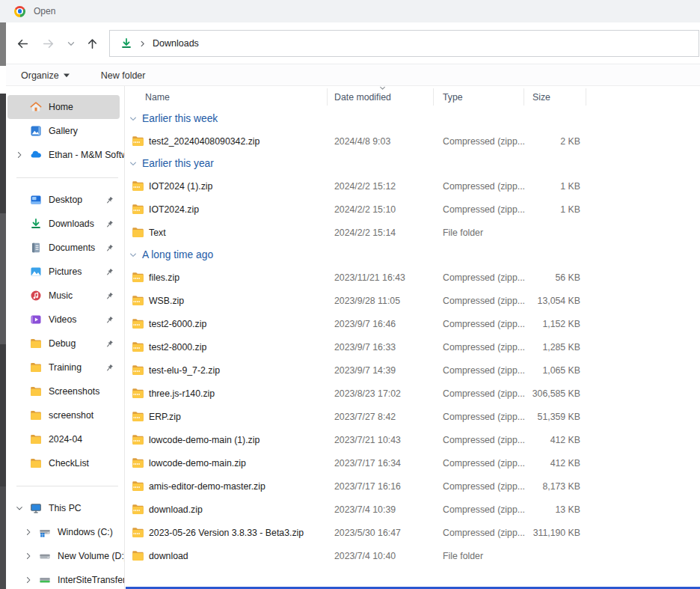 This screenshot has height=589, width=700. Describe the element at coordinates (174, 210) in the screenshot. I see `file-name: IOT2024.zip` at that location.